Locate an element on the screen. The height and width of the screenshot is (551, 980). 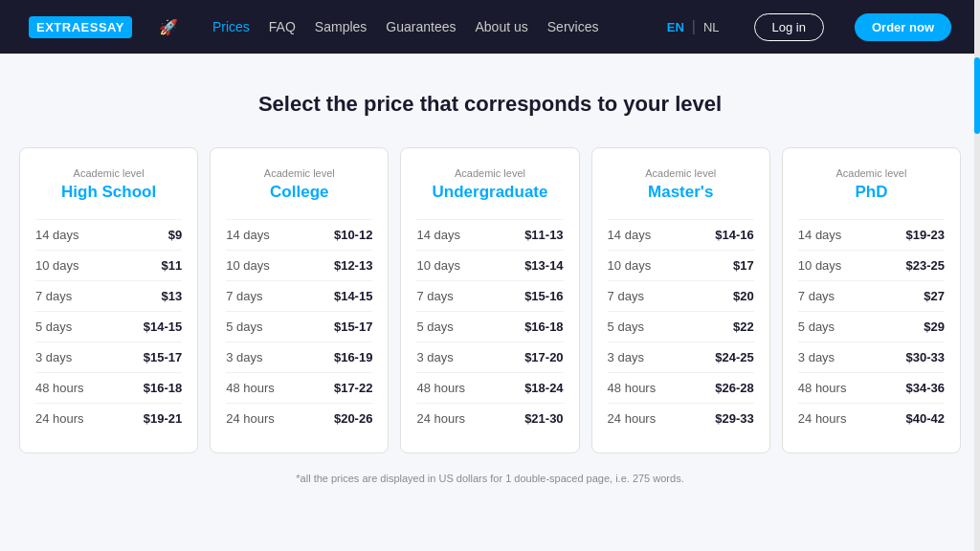
price-row: 48 hours$26-28 is located at coordinates (681, 387).